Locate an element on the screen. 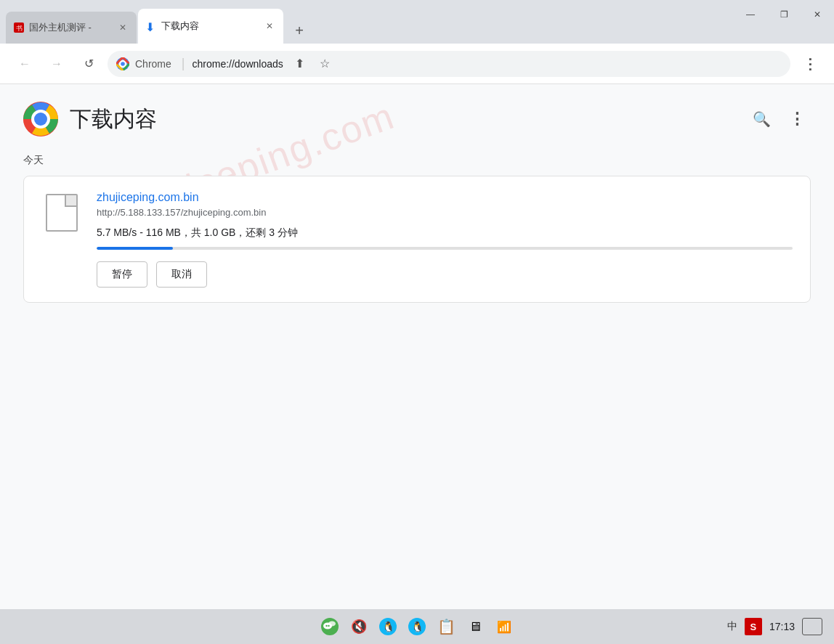 The width and height of the screenshot is (834, 644). toolbar-end: ⋮ is located at coordinates (809, 64).